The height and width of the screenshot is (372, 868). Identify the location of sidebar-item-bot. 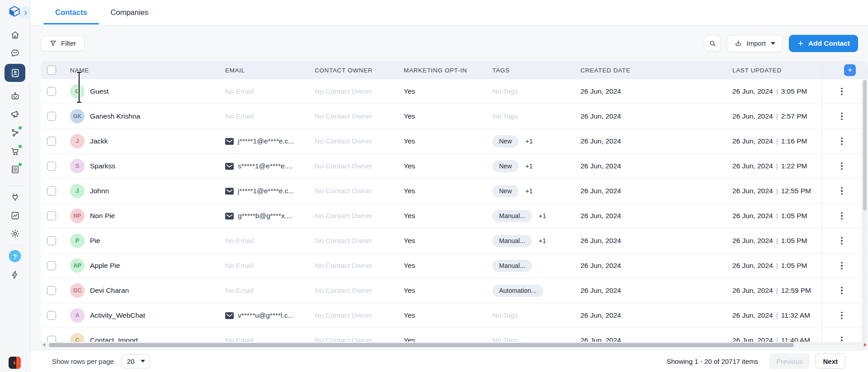
(15, 96).